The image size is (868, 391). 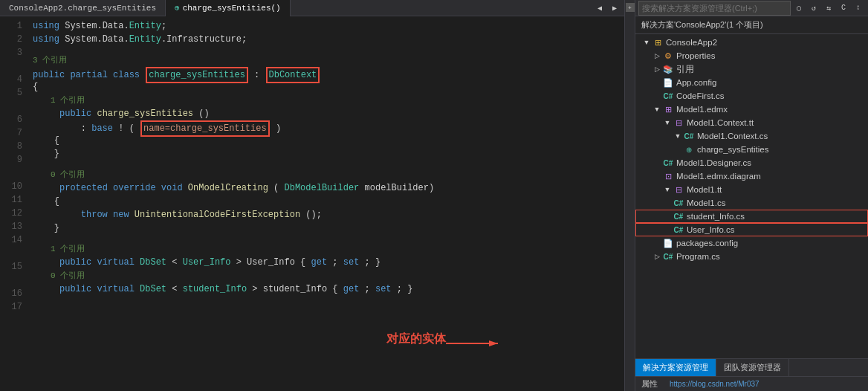 What do you see at coordinates (328, 154) in the screenshot?
I see `code-line-brace3: }` at bounding box center [328, 154].